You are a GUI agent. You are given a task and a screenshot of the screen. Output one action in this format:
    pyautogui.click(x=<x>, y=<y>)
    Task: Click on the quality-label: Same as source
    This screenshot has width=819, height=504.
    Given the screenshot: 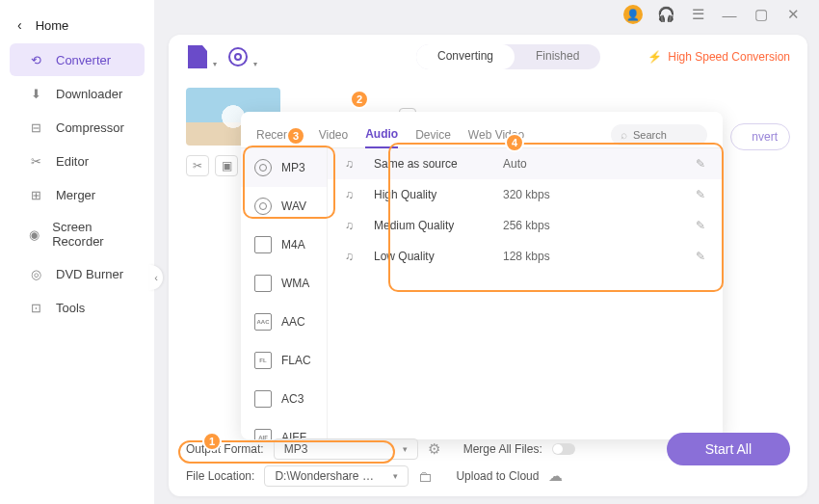 What is the action you would take?
    pyautogui.click(x=432, y=164)
    